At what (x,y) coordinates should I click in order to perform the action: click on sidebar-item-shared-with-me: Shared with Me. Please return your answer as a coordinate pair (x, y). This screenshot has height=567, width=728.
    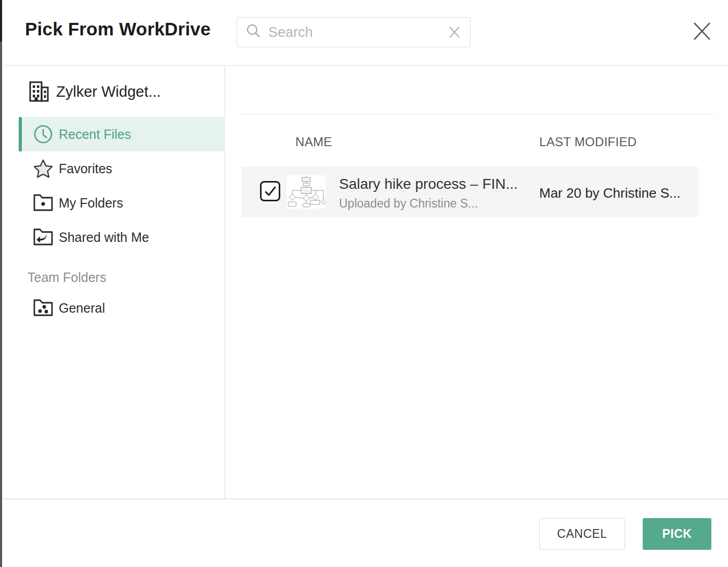
    Looking at the image, I should click on (122, 237).